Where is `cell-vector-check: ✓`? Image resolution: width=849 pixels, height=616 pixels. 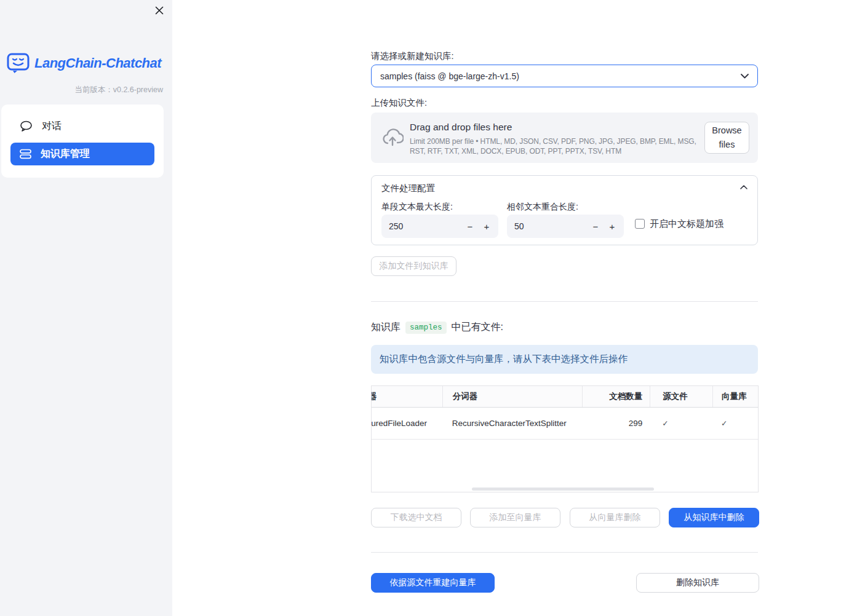
cell-vector-check: ✓ is located at coordinates (735, 423).